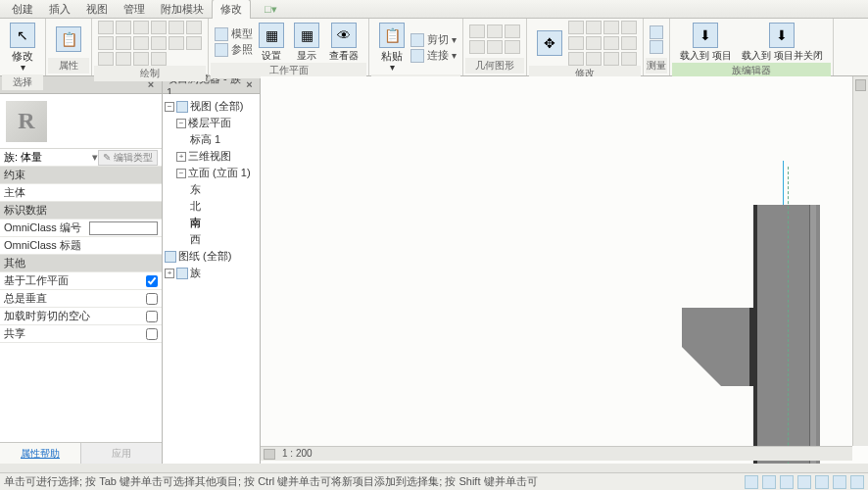  What do you see at coordinates (127, 158) in the screenshot?
I see `edit-type-button: ✎ 编辑类型` at bounding box center [127, 158].